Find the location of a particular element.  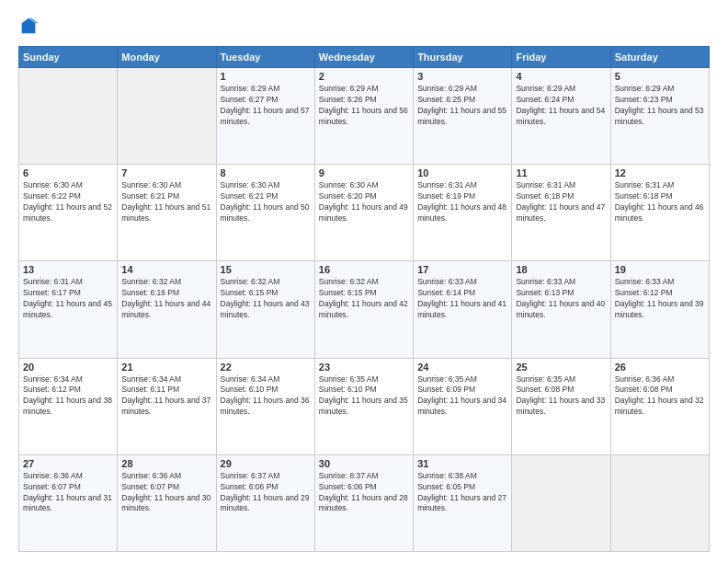

day-number: 14 is located at coordinates (166, 270).